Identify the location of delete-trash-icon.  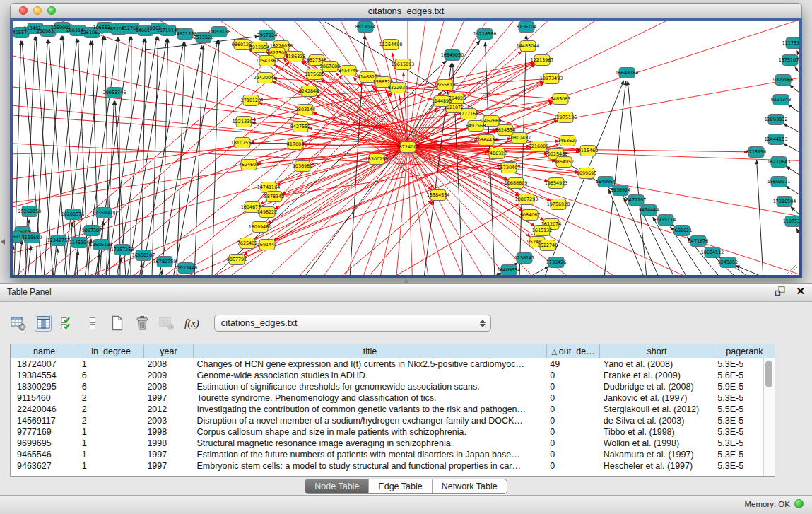
(142, 323).